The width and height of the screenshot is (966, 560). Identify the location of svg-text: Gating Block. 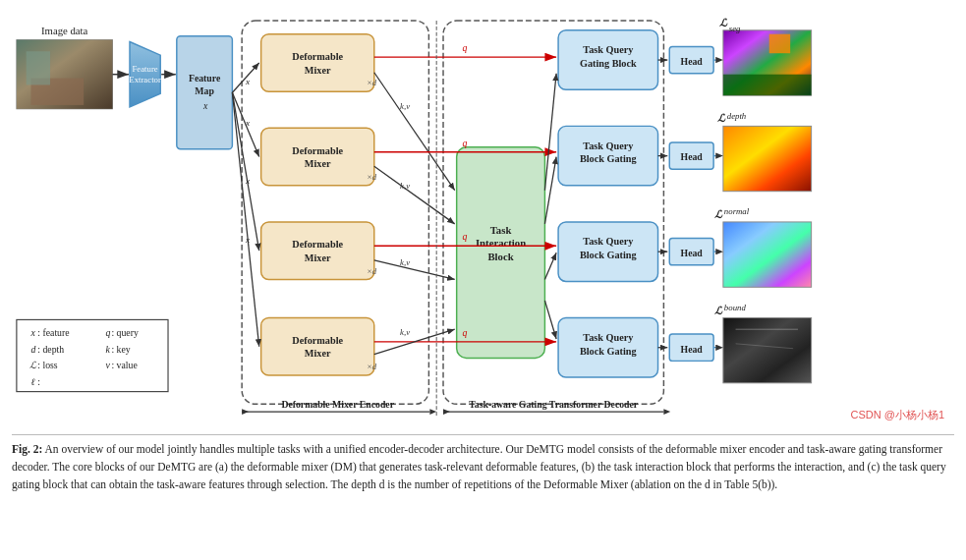
(608, 63).